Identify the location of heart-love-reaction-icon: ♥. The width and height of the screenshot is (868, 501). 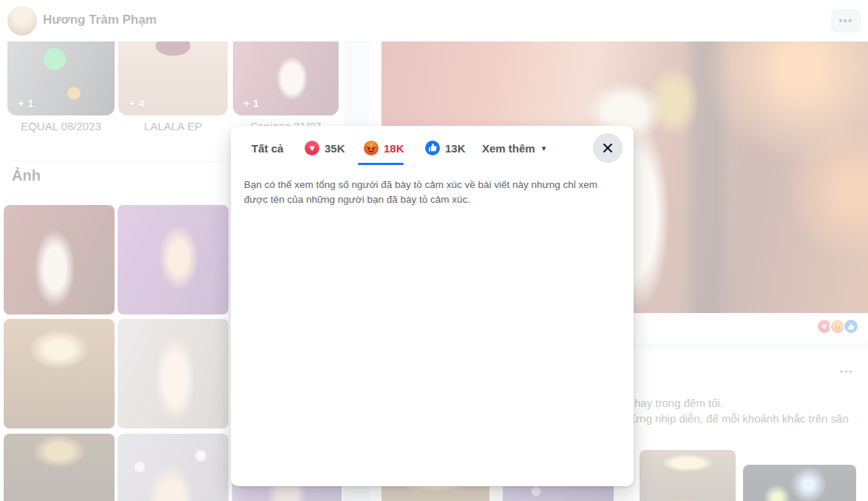
(312, 148).